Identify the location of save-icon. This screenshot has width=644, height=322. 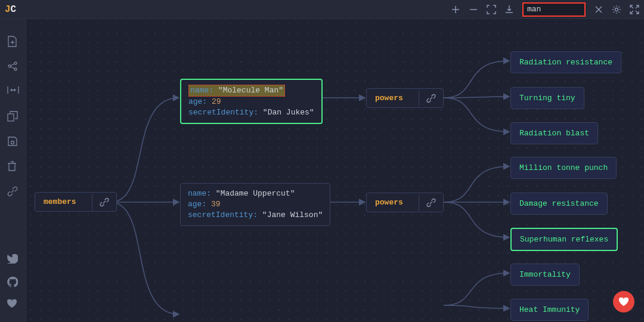
(13, 142).